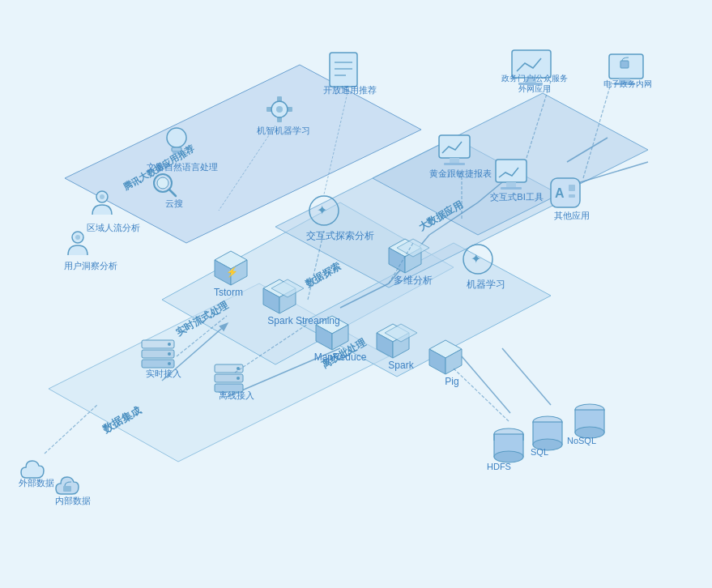 The width and height of the screenshot is (712, 588). Describe the element at coordinates (517, 197) in the screenshot. I see `svg-text: 交互式BI工具` at that location.